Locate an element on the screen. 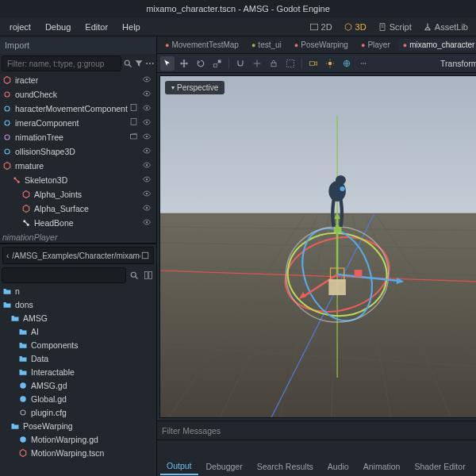 This screenshot has height=476, width=476. tree-node-rmature: rmature is located at coordinates (78, 166).